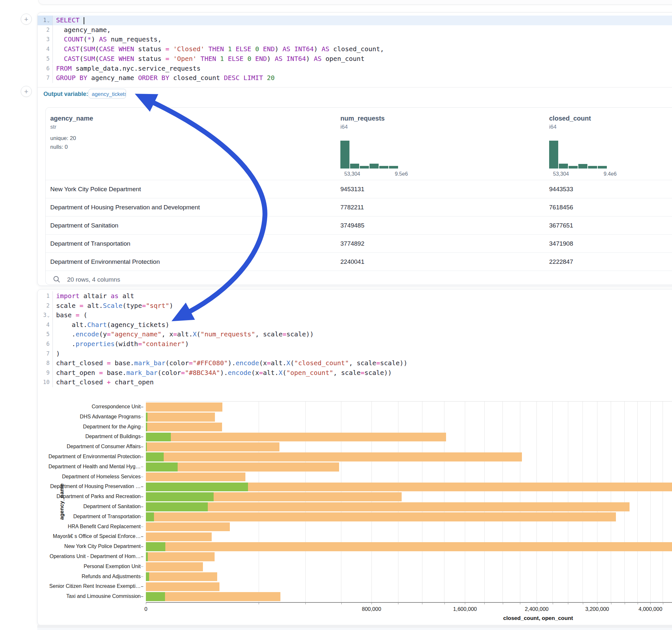 The height and width of the screenshot is (630, 672). What do you see at coordinates (355, 315) in the screenshot?
I see `code-line: 3⌄base = (` at bounding box center [355, 315].